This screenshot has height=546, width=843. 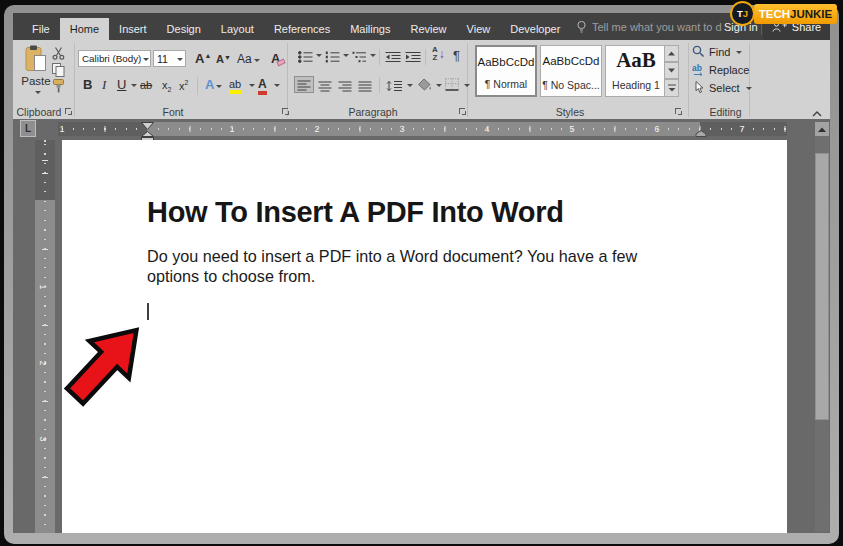 What do you see at coordinates (720, 70) in the screenshot?
I see `replace-button: ab Replace` at bounding box center [720, 70].